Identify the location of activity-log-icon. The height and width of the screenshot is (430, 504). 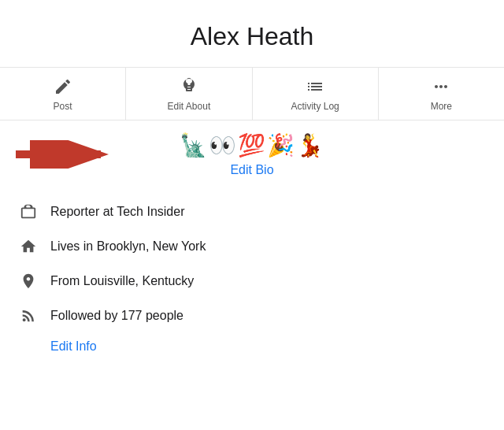
(315, 87).